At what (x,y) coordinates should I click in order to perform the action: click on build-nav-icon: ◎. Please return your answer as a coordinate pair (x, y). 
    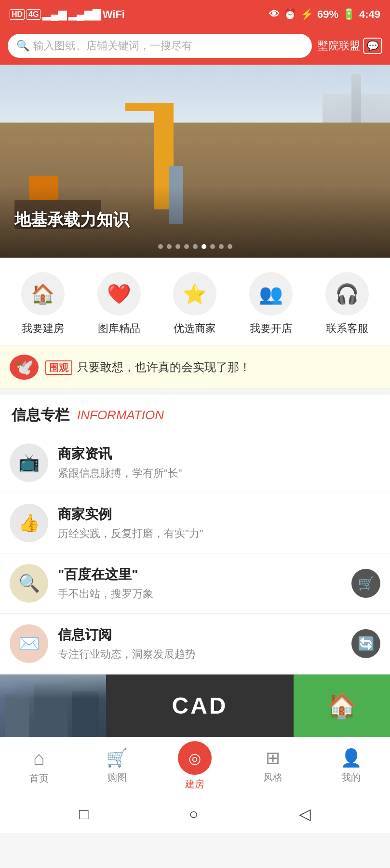
    Looking at the image, I should click on (195, 758).